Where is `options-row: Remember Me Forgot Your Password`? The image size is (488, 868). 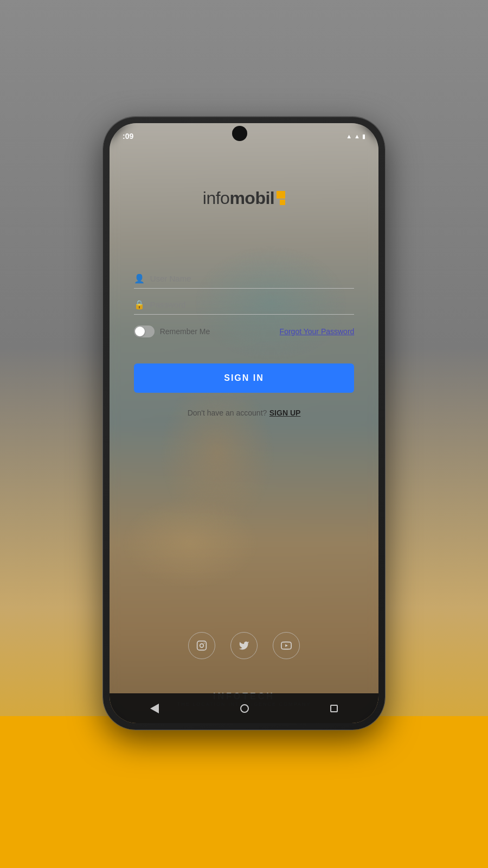 options-row: Remember Me Forgot Your Password is located at coordinates (244, 331).